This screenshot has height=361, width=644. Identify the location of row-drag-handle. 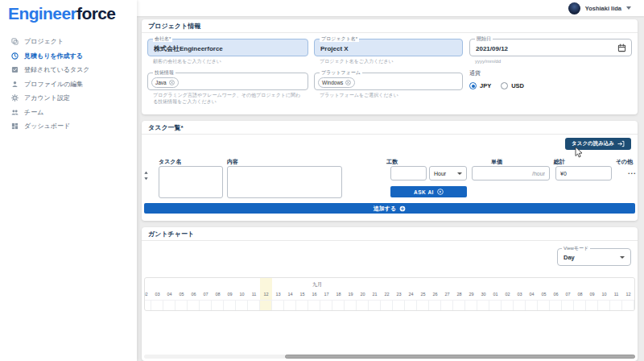
(147, 176).